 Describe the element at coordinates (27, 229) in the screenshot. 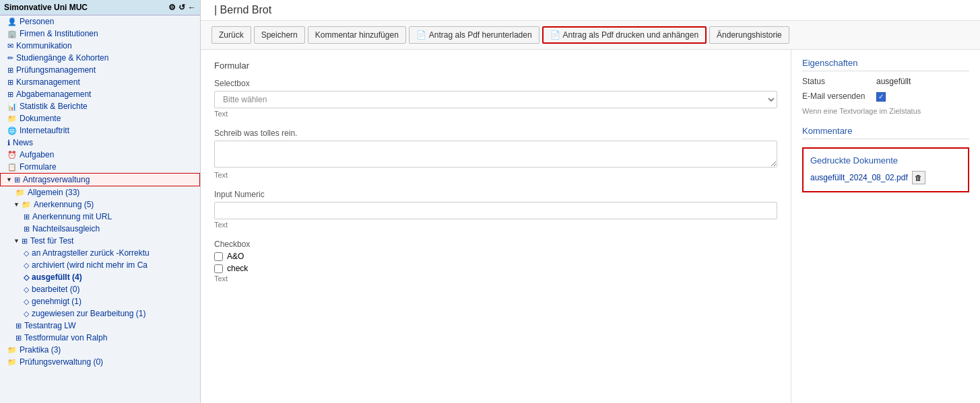

I see `item-icon-nachteilsausgleich: ⊞` at that location.